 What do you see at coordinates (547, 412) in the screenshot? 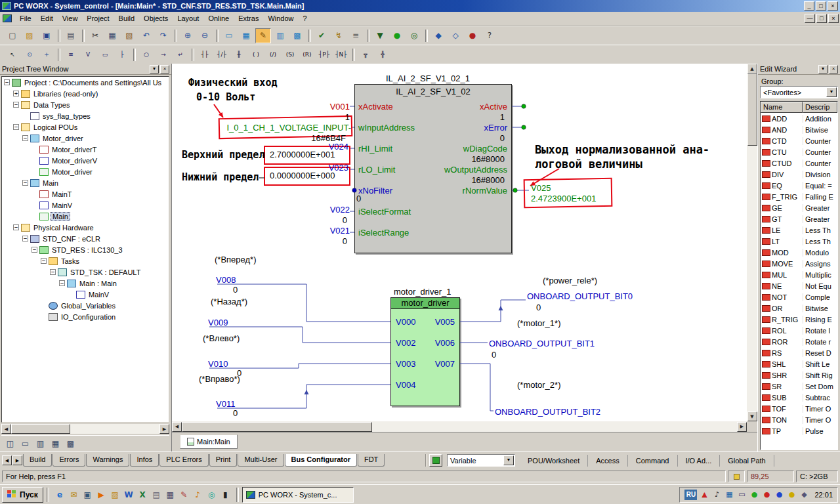
I see `var-onboard-bit2: ONBOARD_OUTPUT_BIT2` at bounding box center [547, 412].